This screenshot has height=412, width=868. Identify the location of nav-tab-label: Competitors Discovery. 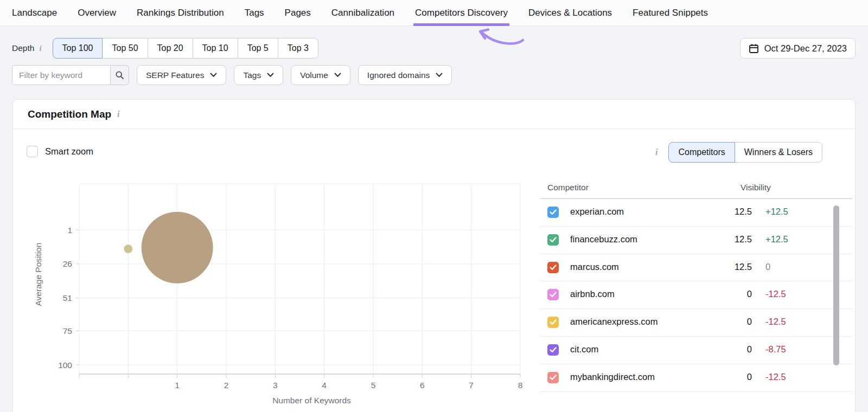
(461, 13).